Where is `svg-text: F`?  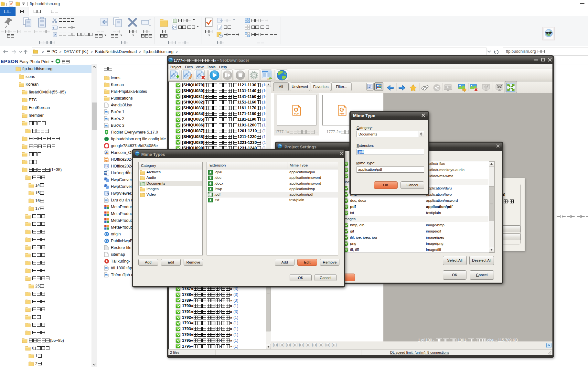
svg-text: F is located at coordinates (107, 132).